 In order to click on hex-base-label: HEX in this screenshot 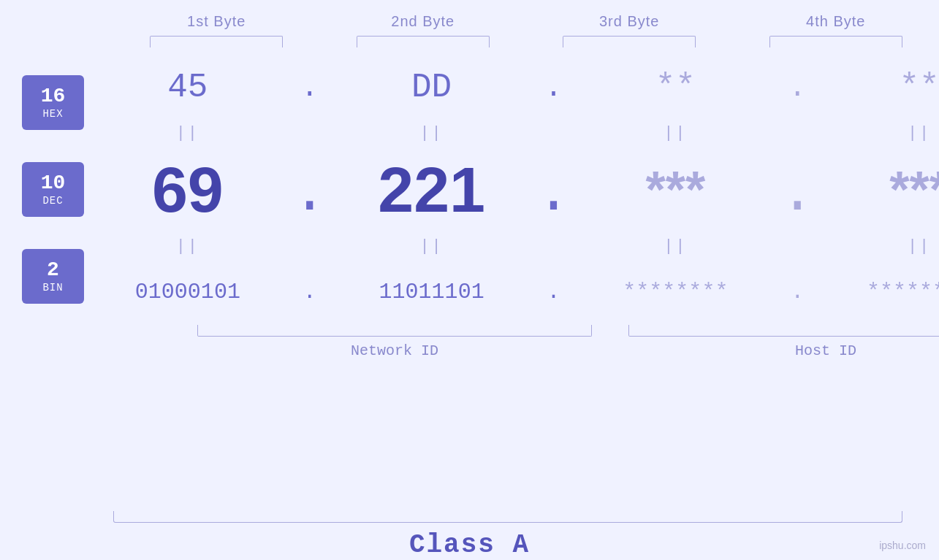, I will do `click(53, 114)`.